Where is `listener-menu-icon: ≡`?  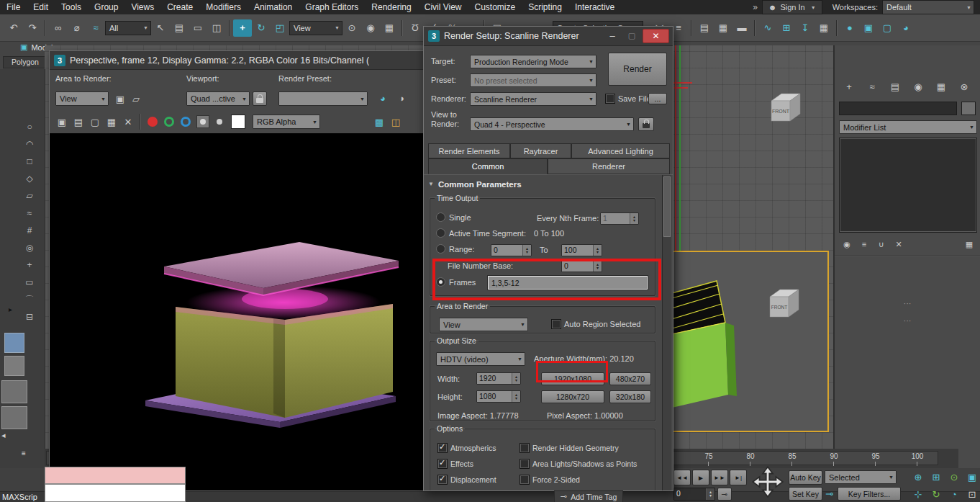 listener-menu-icon: ≡ is located at coordinates (24, 454).